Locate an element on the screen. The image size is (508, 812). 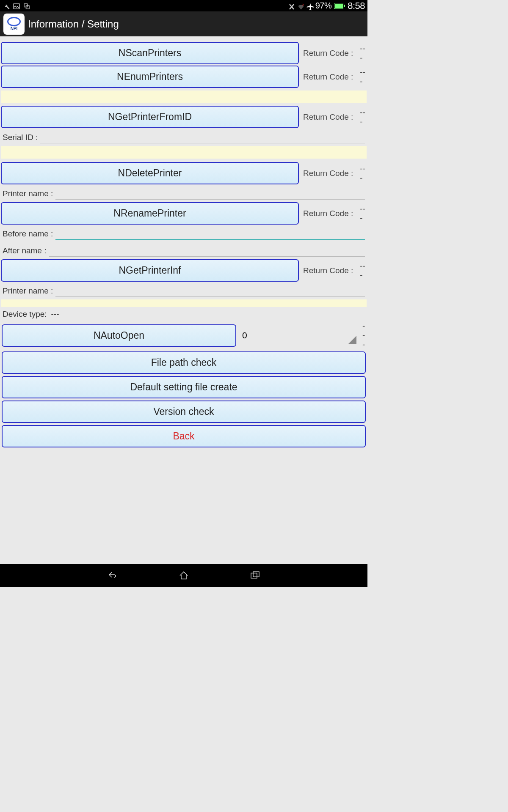
device-type-value: --- is located at coordinates (55, 314).